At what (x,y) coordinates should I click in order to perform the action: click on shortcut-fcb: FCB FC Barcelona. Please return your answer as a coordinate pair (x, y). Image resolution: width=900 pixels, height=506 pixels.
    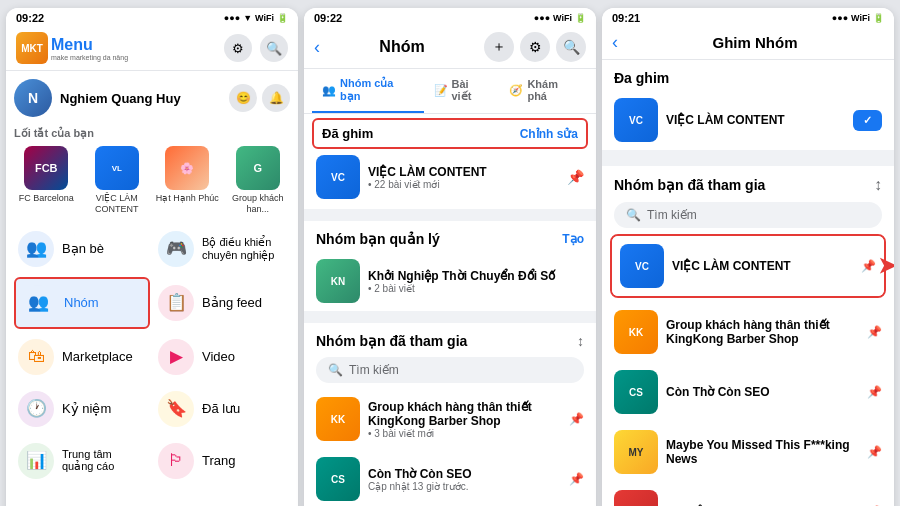
    Looking at the image, I should click on (46, 180).